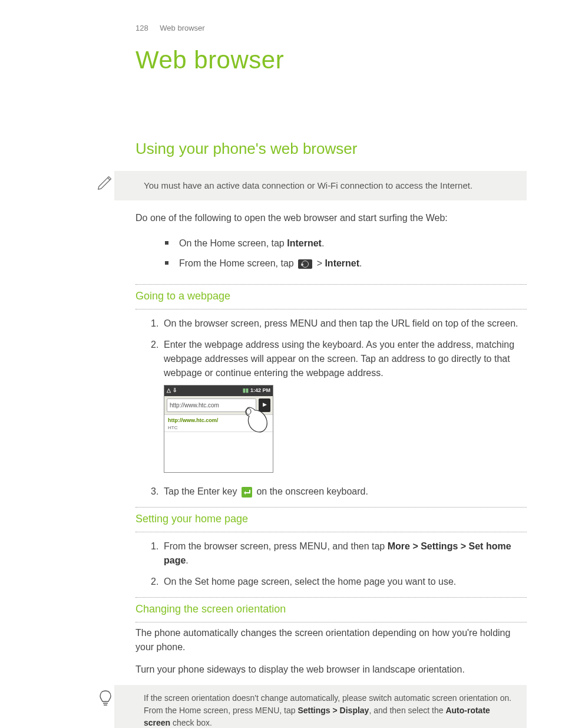 This screenshot has width=562, height=728. What do you see at coordinates (345, 253) in the screenshot?
I see `open-browser-options: On the Home screen, tap Internet. From t…` at bounding box center [345, 253].